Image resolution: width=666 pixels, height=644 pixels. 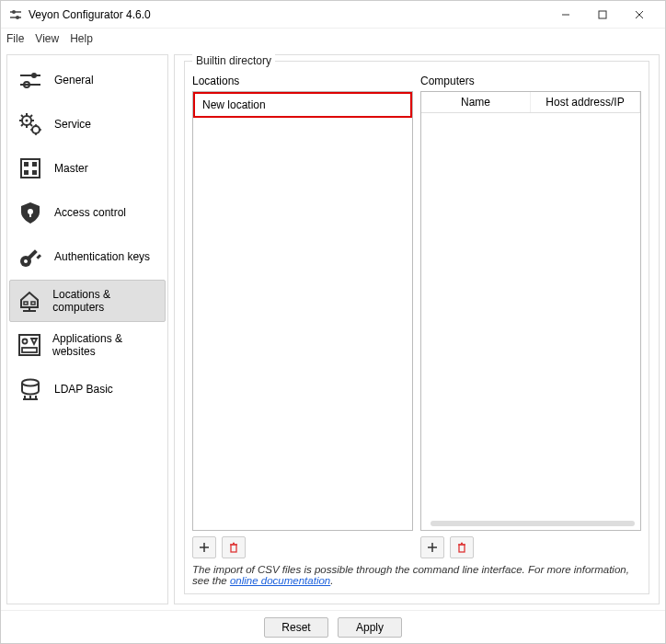 I want to click on sidebar-item-label: Authentication keys, so click(x=102, y=257).